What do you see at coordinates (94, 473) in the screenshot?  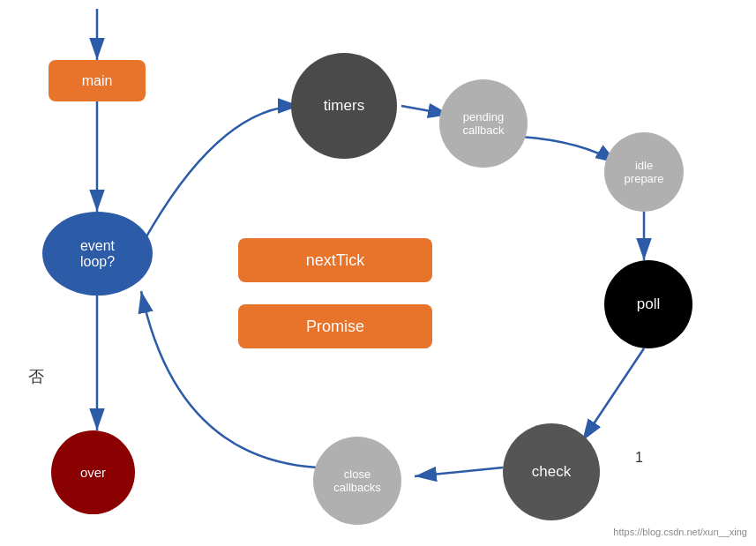 I see `over-node: over` at bounding box center [94, 473].